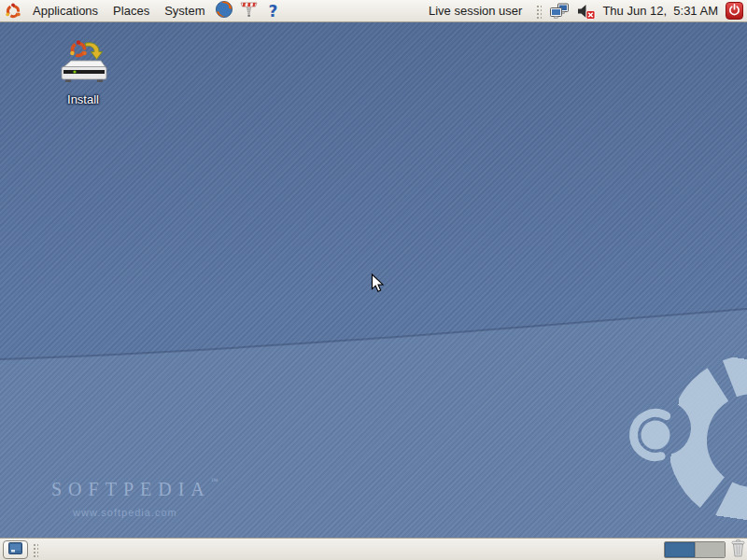  Describe the element at coordinates (661, 11) in the screenshot. I see `clock-applet: Thu Jun 12, 5:31 AM` at that location.